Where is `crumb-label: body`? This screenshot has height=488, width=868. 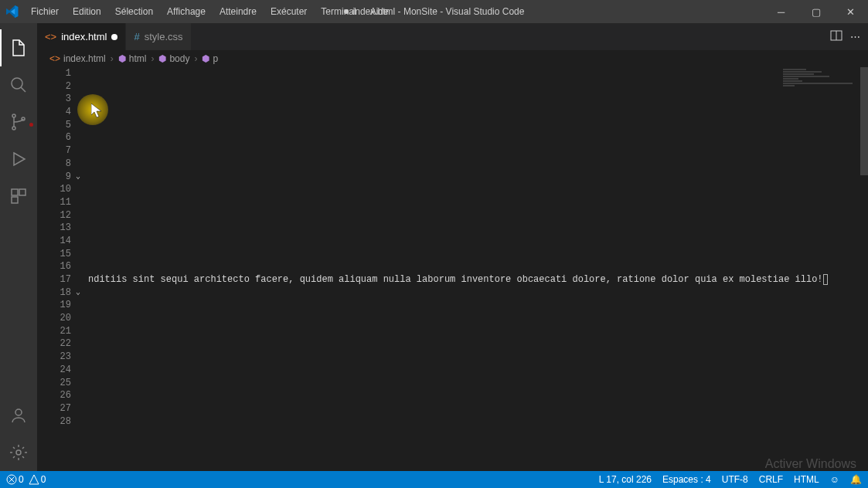
crumb-label: body is located at coordinates (179, 59).